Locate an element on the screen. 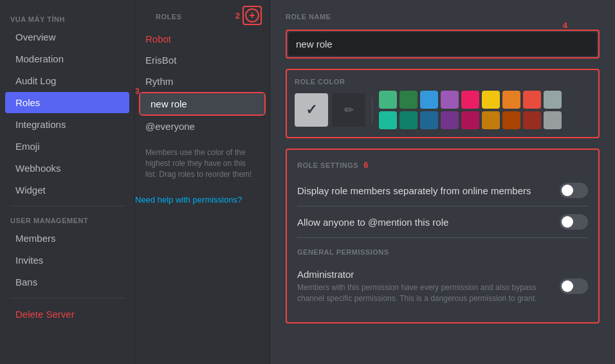 This screenshot has width=615, height=364. sidebar-item-integrations: Integrations is located at coordinates (67, 125).